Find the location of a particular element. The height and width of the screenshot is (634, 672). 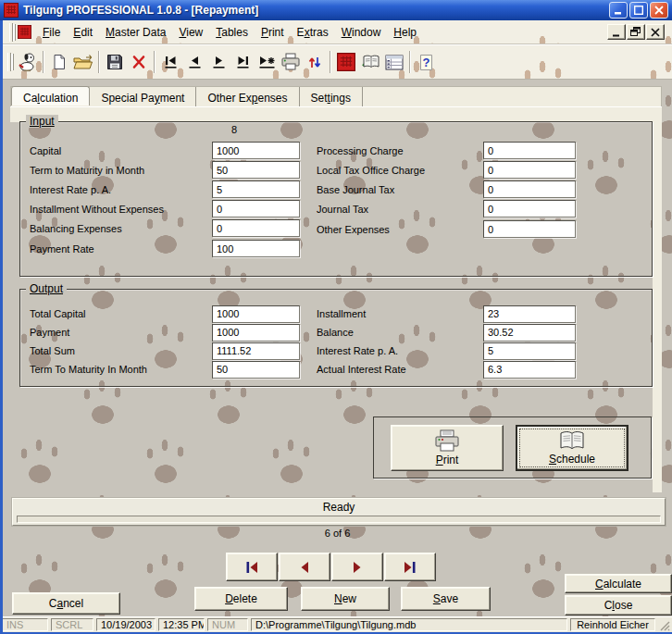

base-journal-tax-input is located at coordinates (529, 189).